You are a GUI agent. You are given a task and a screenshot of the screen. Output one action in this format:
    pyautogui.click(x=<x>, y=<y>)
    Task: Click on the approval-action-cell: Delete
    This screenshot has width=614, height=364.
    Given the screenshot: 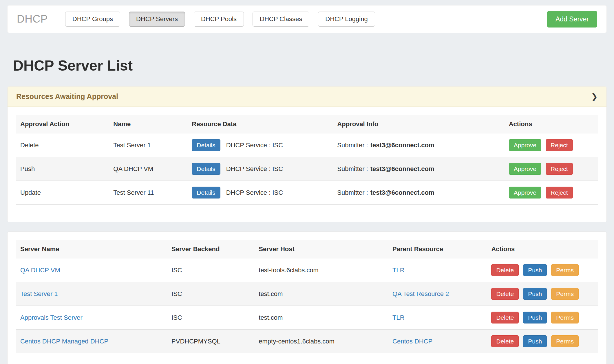 What is the action you would take?
    pyautogui.click(x=63, y=145)
    